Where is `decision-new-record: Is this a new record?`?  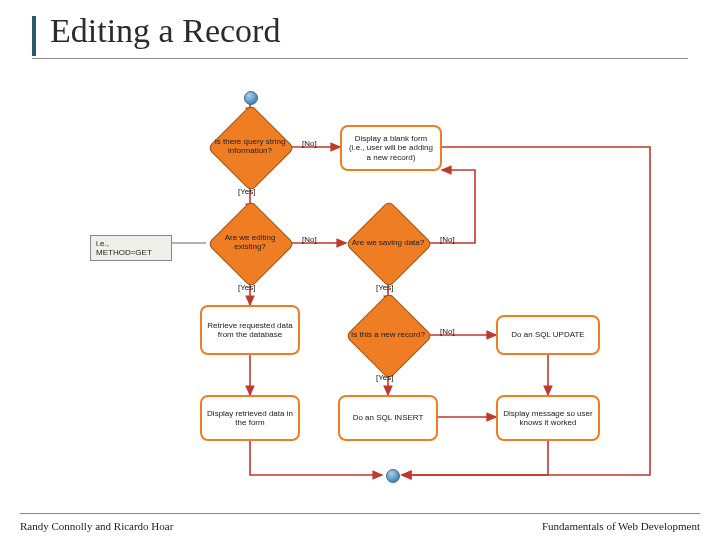
decision-new-record: Is this a new record? is located at coordinates (388, 335).